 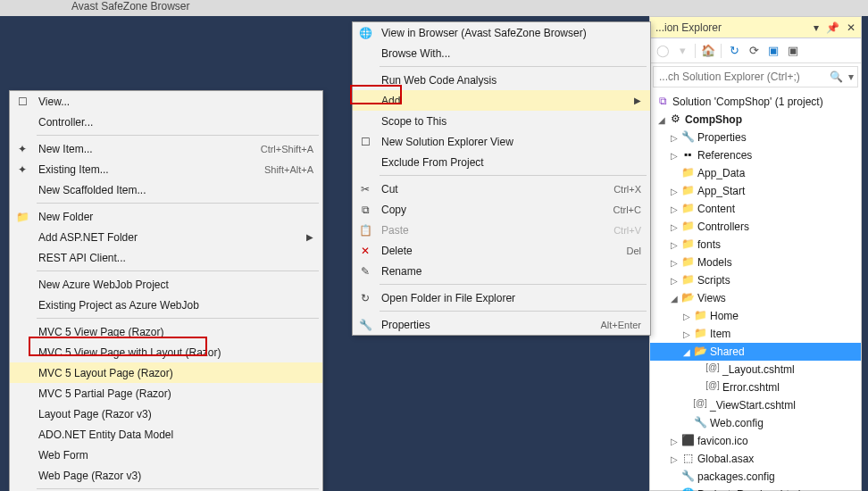 What do you see at coordinates (509, 80) in the screenshot?
I see `menu-label: Run Web Code Analysis` at bounding box center [509, 80].